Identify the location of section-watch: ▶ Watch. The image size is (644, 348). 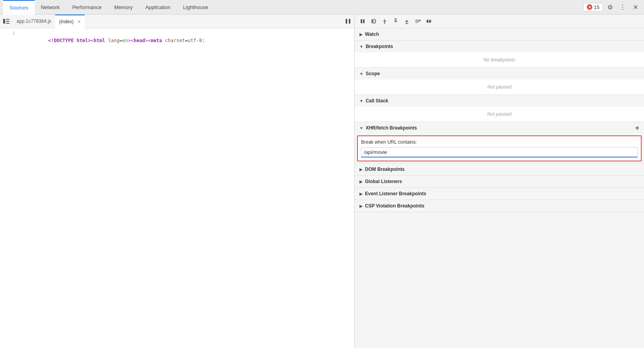
(499, 35).